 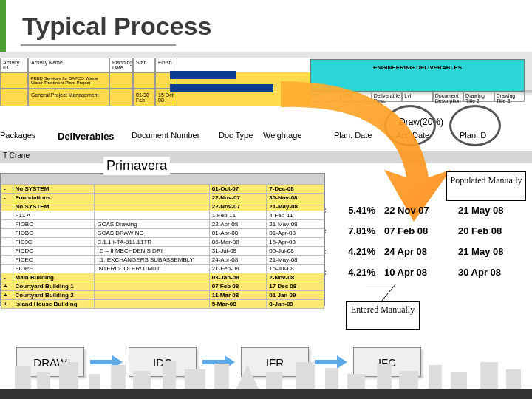 I want to click on primavera-cell: 11 Mar 08, so click(x=238, y=296).